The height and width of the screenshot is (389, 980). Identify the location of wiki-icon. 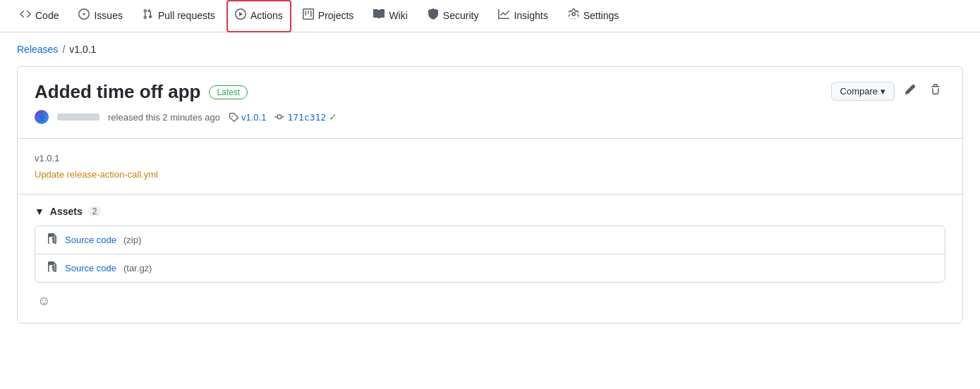
(379, 16).